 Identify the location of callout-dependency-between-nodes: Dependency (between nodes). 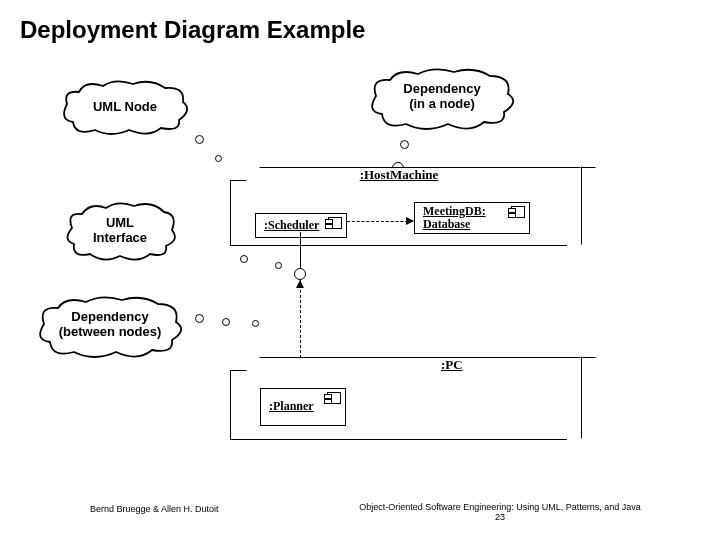
(110, 328).